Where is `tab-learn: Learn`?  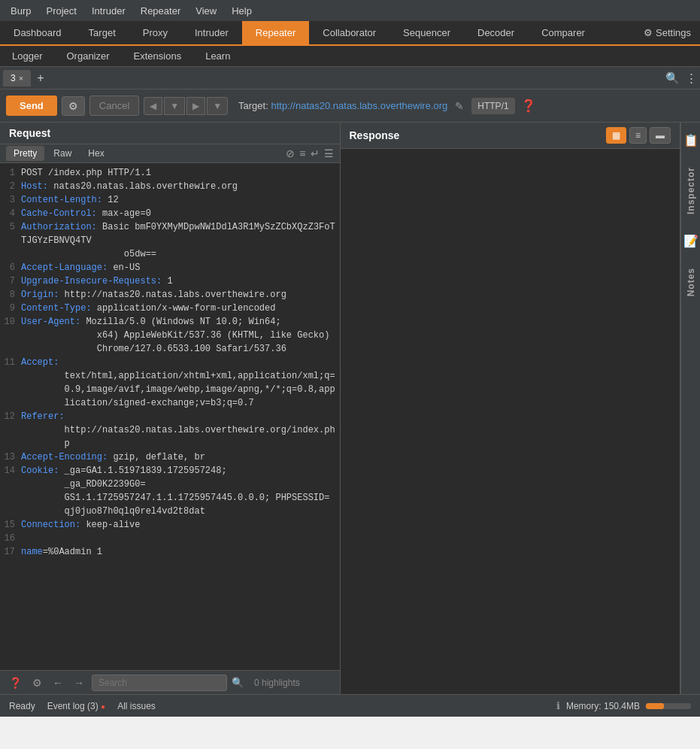 tab-learn: Learn is located at coordinates (218, 56).